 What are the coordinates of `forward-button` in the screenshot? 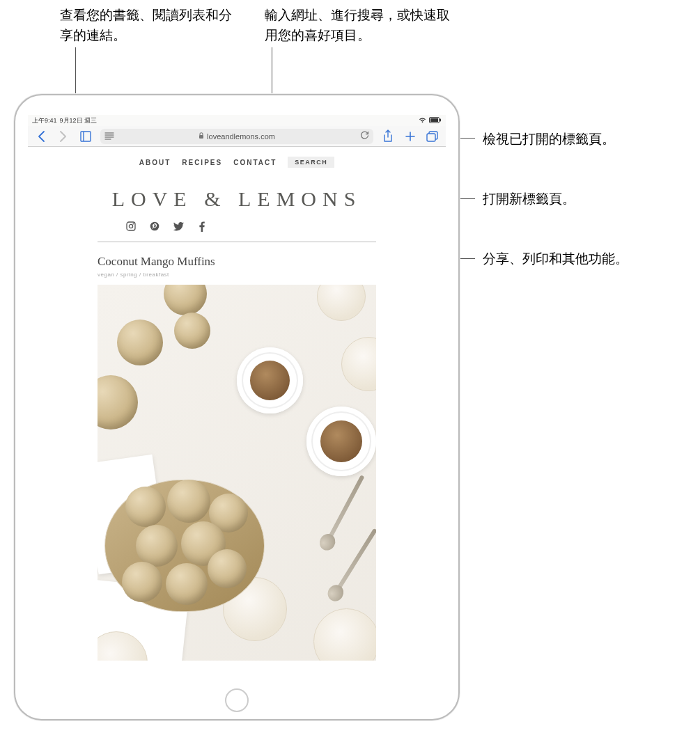 It's located at (63, 136).